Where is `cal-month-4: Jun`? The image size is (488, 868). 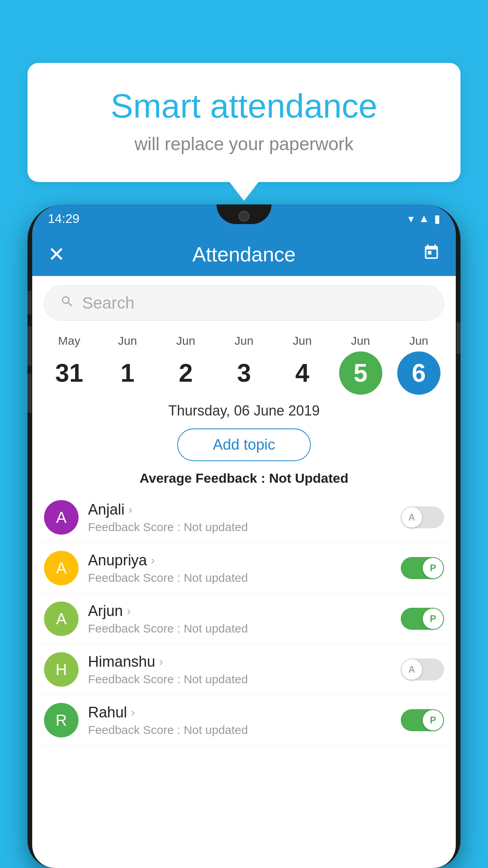 cal-month-4: Jun is located at coordinates (302, 341).